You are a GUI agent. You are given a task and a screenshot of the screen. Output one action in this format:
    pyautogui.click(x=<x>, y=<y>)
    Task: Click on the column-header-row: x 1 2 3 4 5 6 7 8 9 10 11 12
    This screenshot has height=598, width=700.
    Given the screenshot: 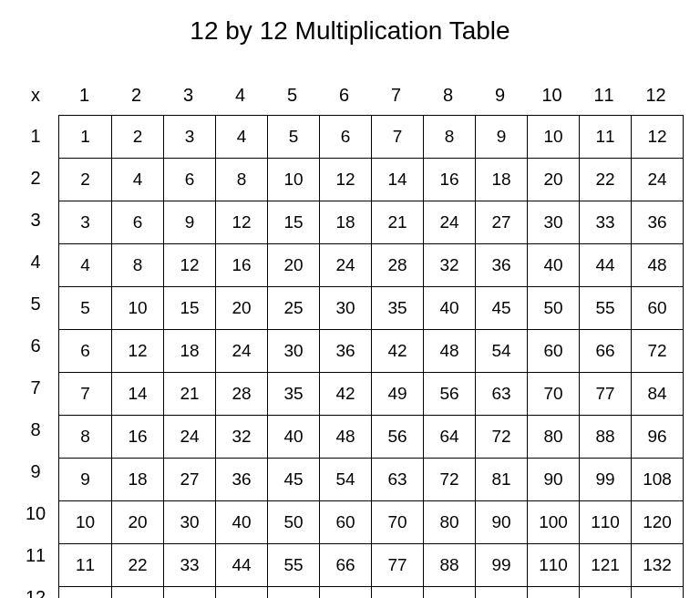 What is the action you would take?
    pyautogui.click(x=350, y=95)
    